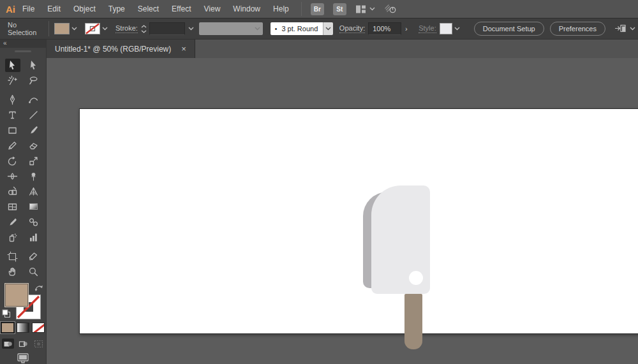 The width and height of the screenshot is (638, 364). What do you see at coordinates (117, 9) in the screenshot?
I see `menu-type: Type` at bounding box center [117, 9].